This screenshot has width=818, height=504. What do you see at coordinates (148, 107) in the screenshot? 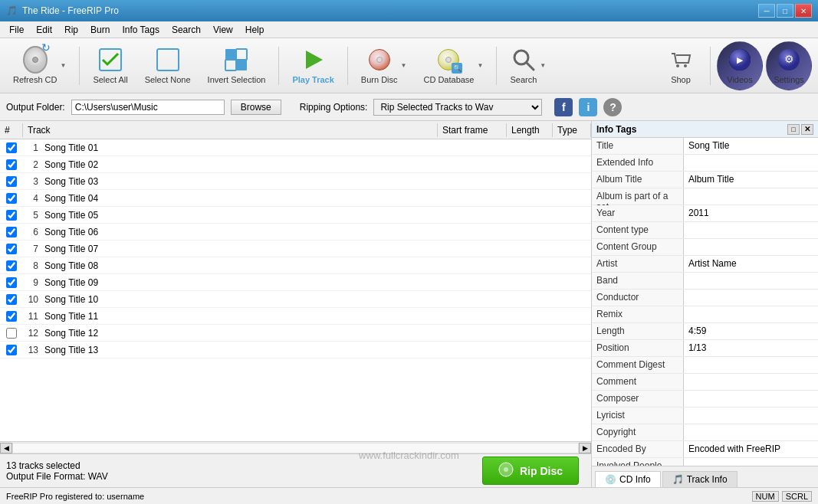
I see `output-folder-input` at bounding box center [148, 107].